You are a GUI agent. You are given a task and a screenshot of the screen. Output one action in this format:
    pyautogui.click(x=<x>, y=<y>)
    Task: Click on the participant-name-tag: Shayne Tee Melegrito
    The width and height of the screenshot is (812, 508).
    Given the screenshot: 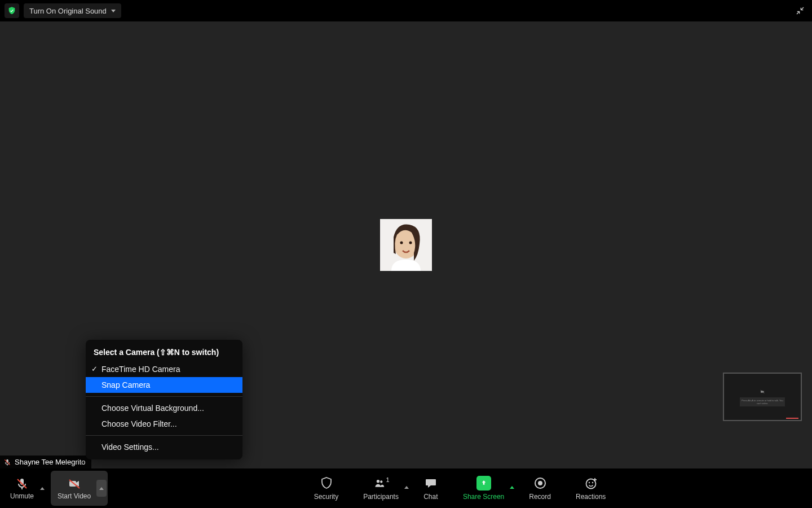 What is the action you would take?
    pyautogui.click(x=46, y=462)
    